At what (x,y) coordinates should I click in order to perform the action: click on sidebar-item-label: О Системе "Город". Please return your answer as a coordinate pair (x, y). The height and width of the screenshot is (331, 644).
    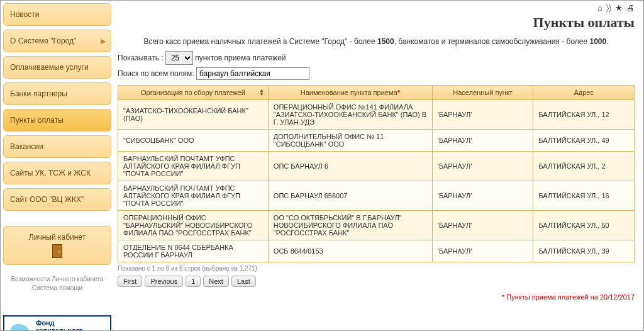
    Looking at the image, I should click on (43, 41).